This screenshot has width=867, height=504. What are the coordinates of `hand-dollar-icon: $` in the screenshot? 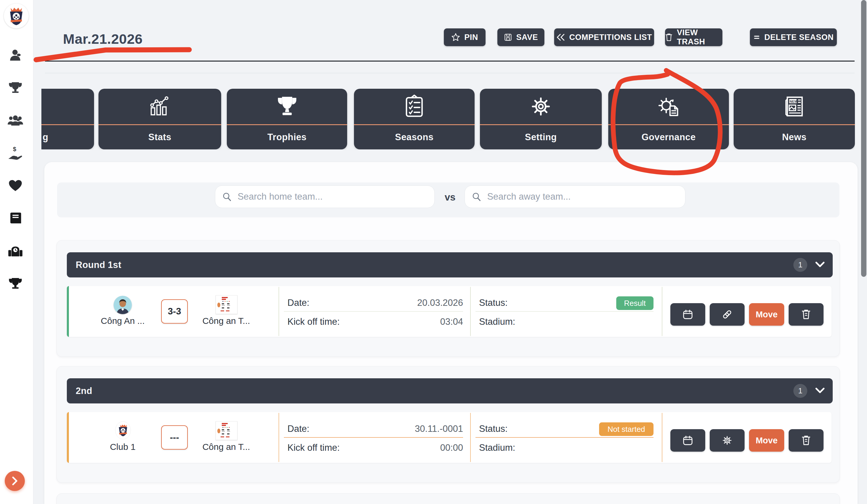 It's located at (15, 153).